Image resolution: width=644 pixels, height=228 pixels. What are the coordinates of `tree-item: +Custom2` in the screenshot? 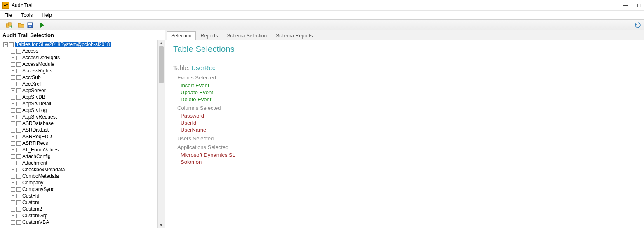 It's located at (83, 209).